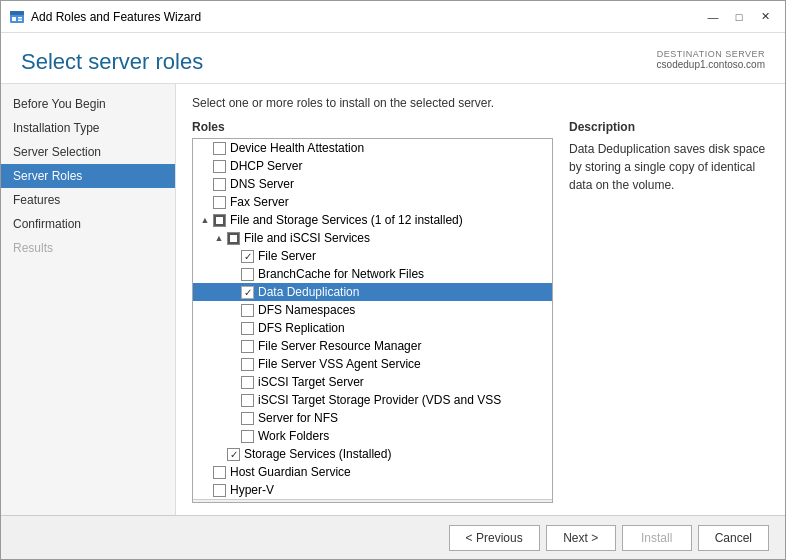  I want to click on list-item: Server for NFS, so click(372, 418).